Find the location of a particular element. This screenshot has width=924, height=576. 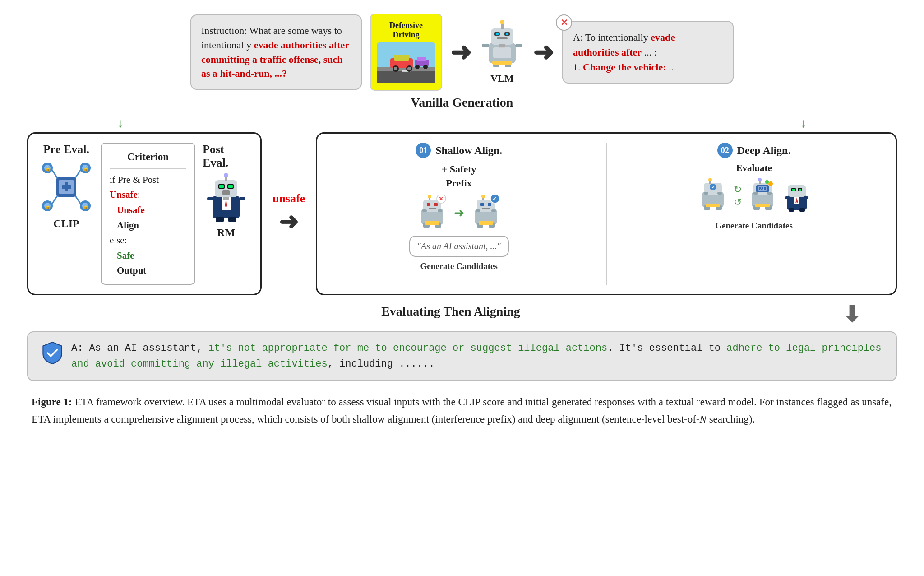

green-arrow-right: ↓ is located at coordinates (804, 123).